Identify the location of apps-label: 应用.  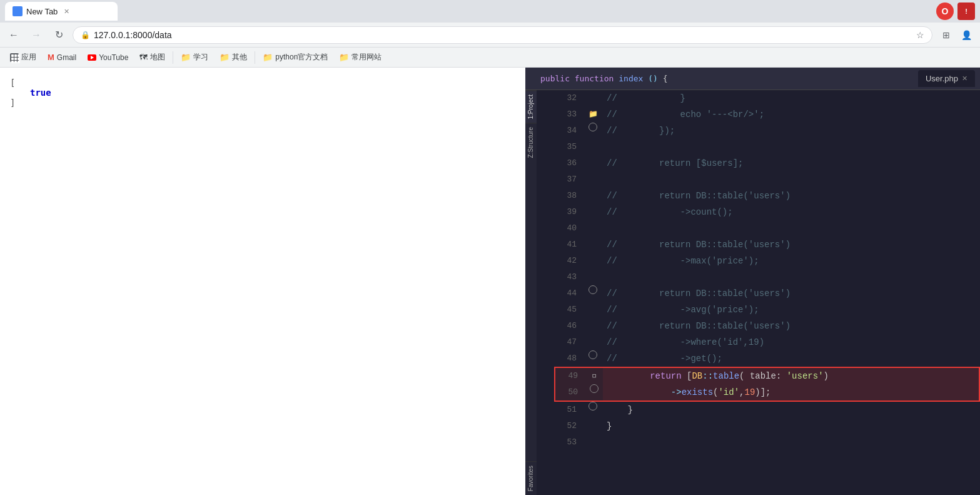
(29, 58).